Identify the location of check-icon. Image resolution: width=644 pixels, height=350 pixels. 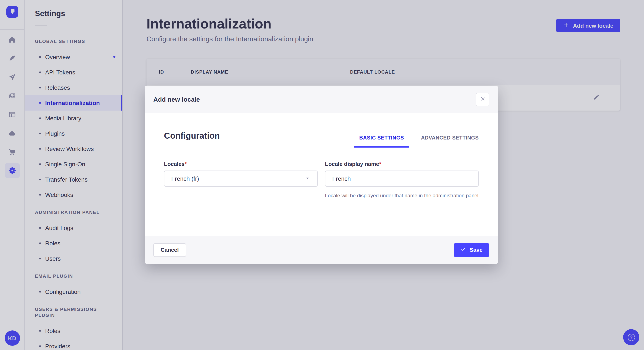
(463, 250).